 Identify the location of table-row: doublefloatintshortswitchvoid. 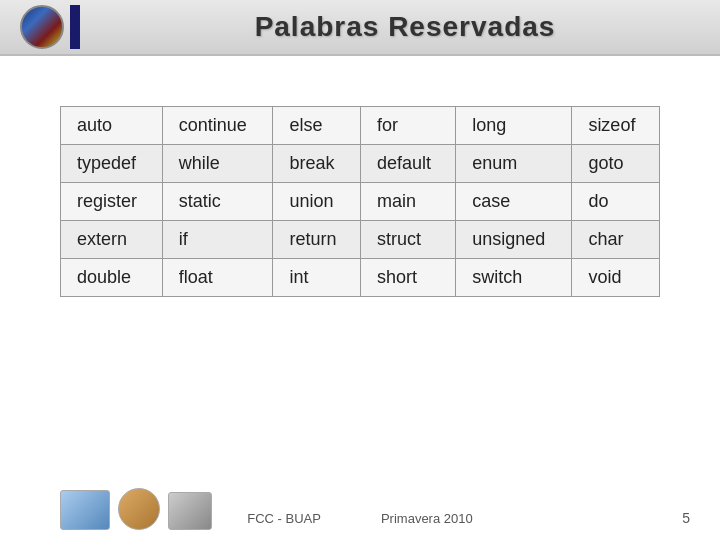
(360, 278).